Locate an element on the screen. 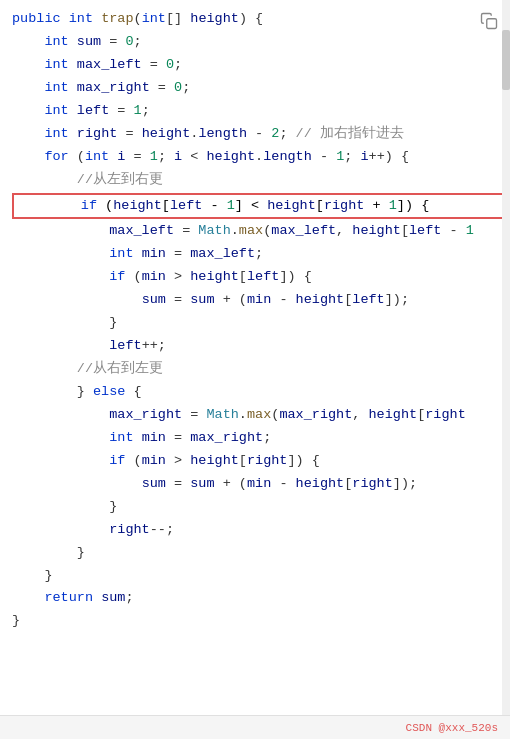 This screenshot has width=510, height=739. code-line: left++; is located at coordinates (261, 346).